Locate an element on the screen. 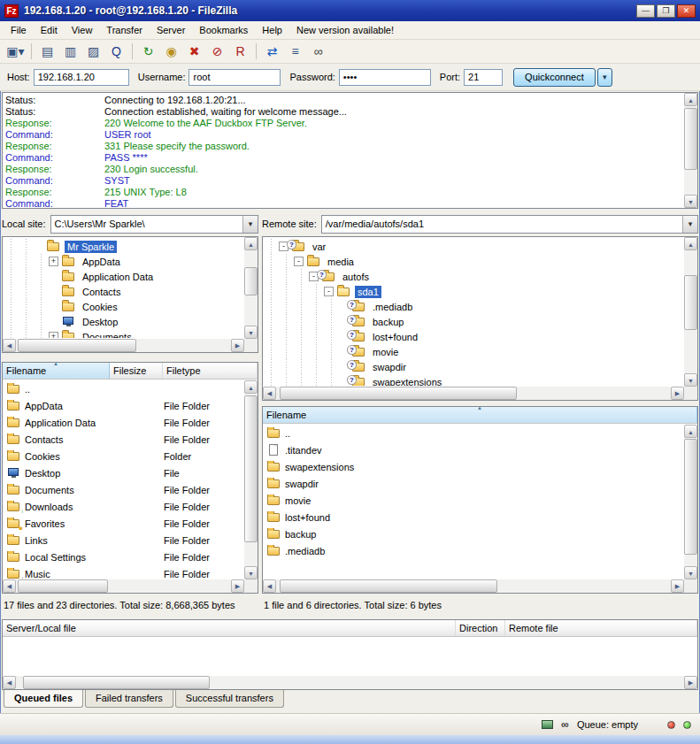 This screenshot has width=700, height=744. column-header-direction: Direction is located at coordinates (481, 628).